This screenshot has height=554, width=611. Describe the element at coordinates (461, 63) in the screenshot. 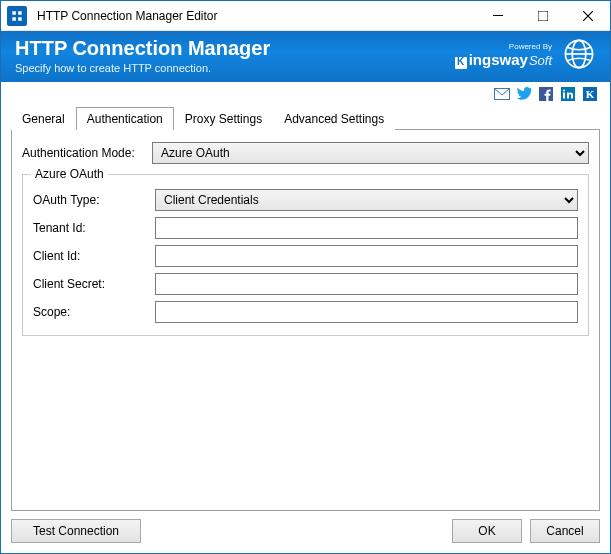

I see `brand-k-icon: K` at that location.